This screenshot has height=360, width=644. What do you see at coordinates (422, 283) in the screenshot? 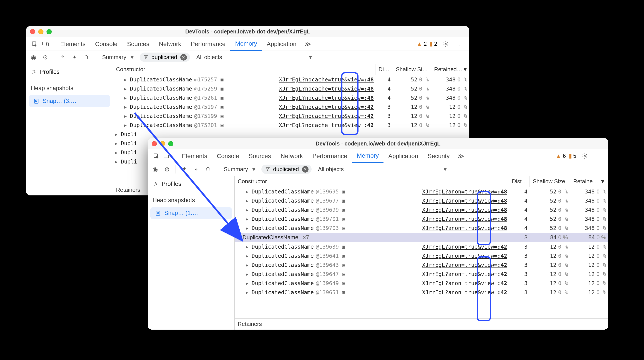
I see `table-row: ▶ DuplicatedClassName @139649 ▣ XJrrEgL?…` at bounding box center [422, 283].